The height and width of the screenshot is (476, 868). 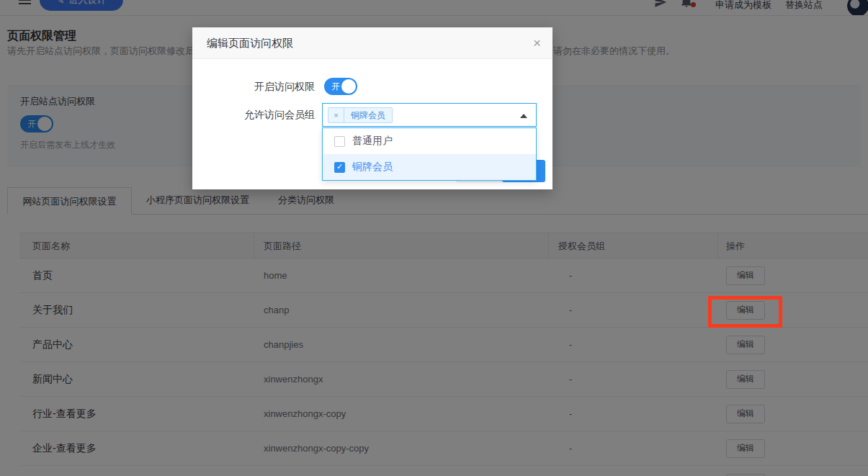 What do you see at coordinates (254, 87) in the screenshot?
I see `access-toggle-label: 开启访问权限` at bounding box center [254, 87].